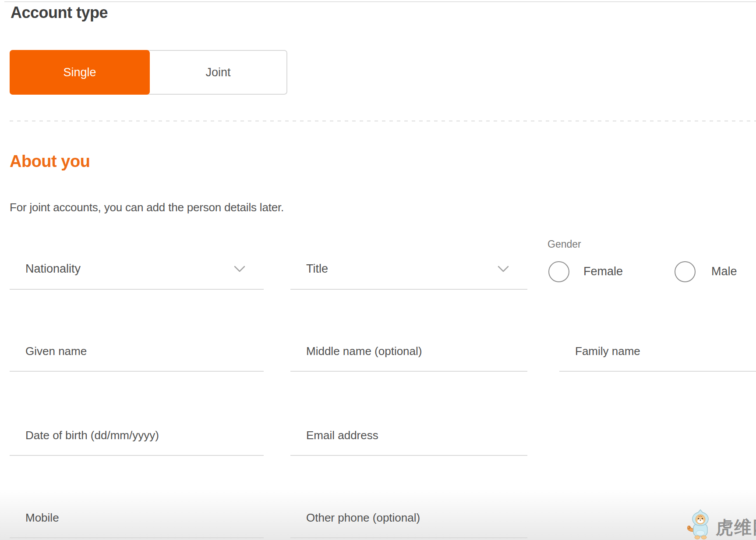  What do you see at coordinates (736, 528) in the screenshot?
I see `watermark-text: 虎维网` at bounding box center [736, 528].